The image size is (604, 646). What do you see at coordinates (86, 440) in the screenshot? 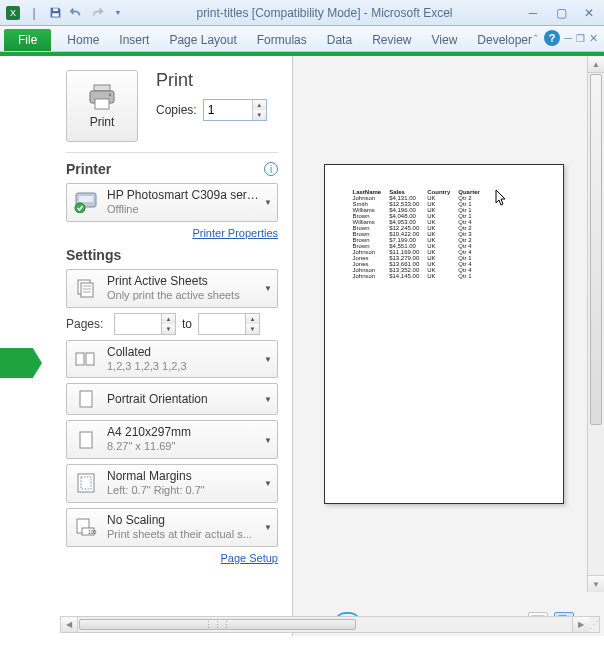
I see `paper-icon` at bounding box center [86, 440].